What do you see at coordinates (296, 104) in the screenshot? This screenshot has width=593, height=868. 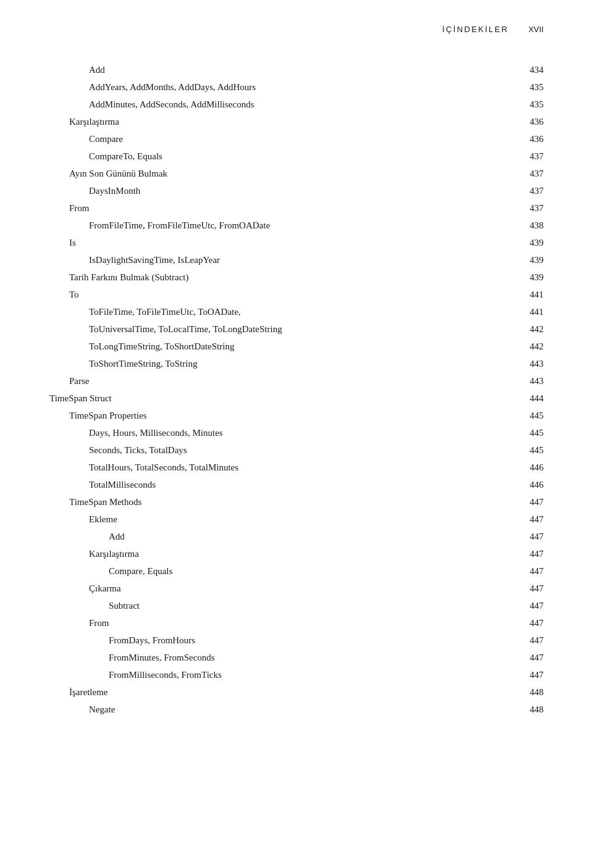 I see `toc-entry-row: AddMinutes, AddSeconds, AddMilliseconds4…` at bounding box center [296, 104].